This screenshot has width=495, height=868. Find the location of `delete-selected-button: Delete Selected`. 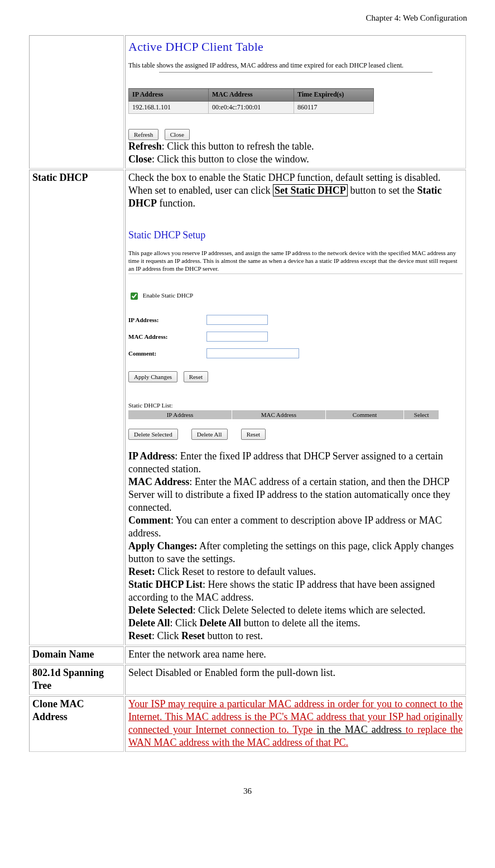

delete-selected-button: Delete Selected is located at coordinates (153, 434).